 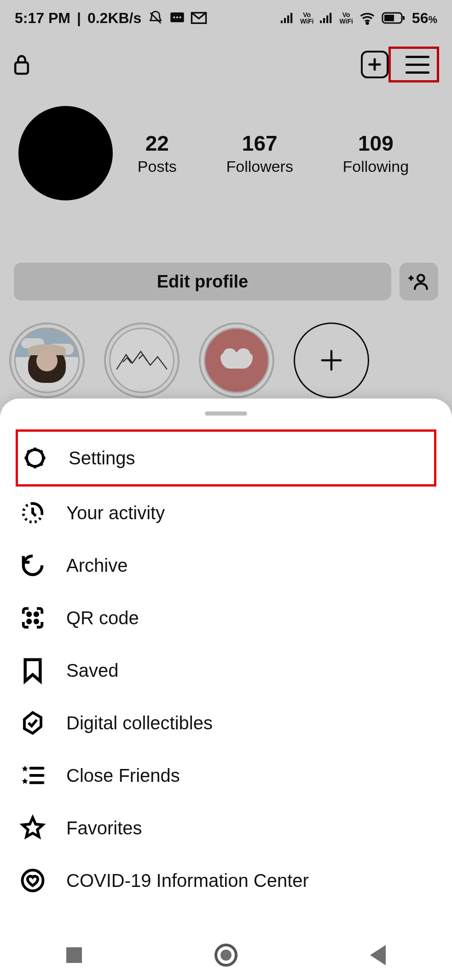 What do you see at coordinates (346, 18) in the screenshot?
I see `vowifi-label-2: Vo WiFi` at bounding box center [346, 18].